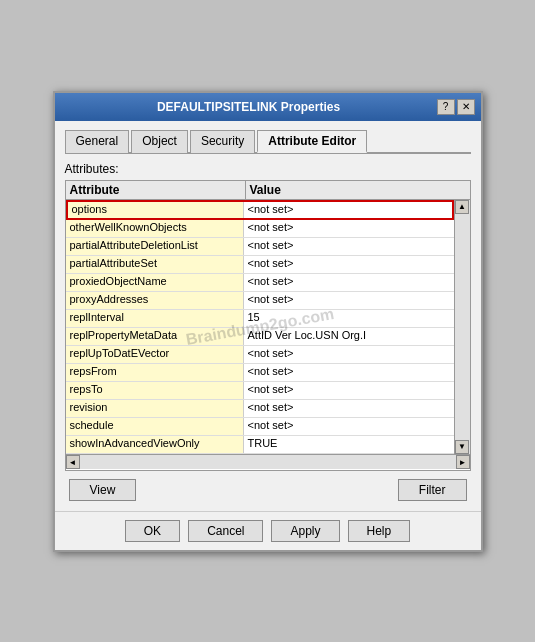 Image resolution: width=535 pixels, height=642 pixels. What do you see at coordinates (152, 531) in the screenshot?
I see `ok-button: OK` at bounding box center [152, 531].